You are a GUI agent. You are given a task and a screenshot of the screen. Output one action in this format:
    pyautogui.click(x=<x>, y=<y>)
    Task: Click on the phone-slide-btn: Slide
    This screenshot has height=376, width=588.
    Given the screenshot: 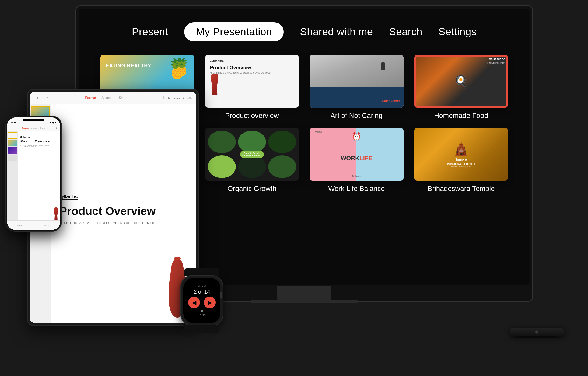 What is the action you would take?
    pyautogui.click(x=20, y=225)
    